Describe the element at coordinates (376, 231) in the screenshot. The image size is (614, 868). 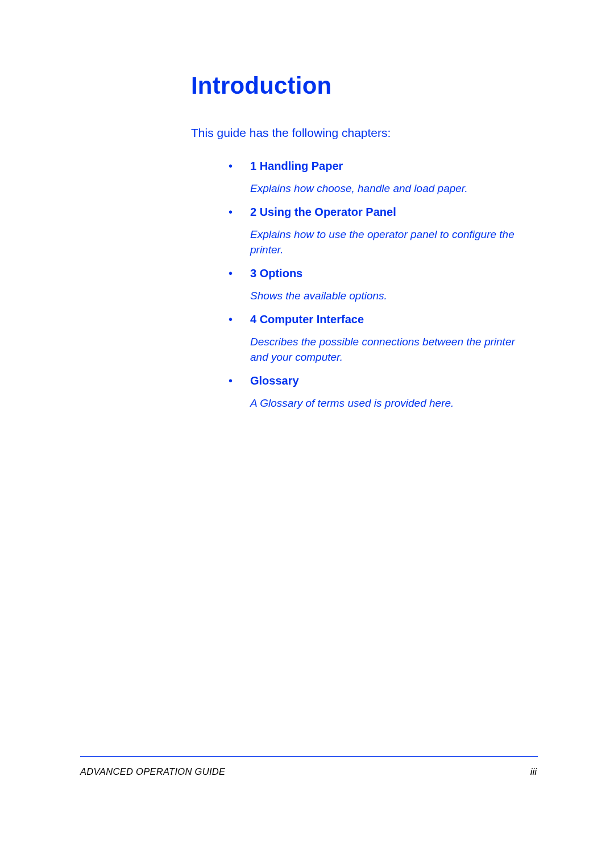
I see `chapter-item: • 2 Using the Operator Panel Explains ho…` at that location.